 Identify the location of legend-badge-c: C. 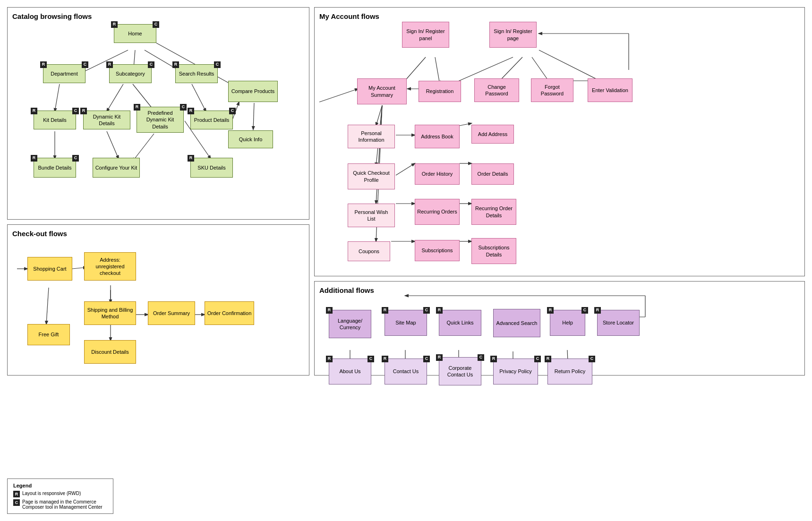
(17, 503).